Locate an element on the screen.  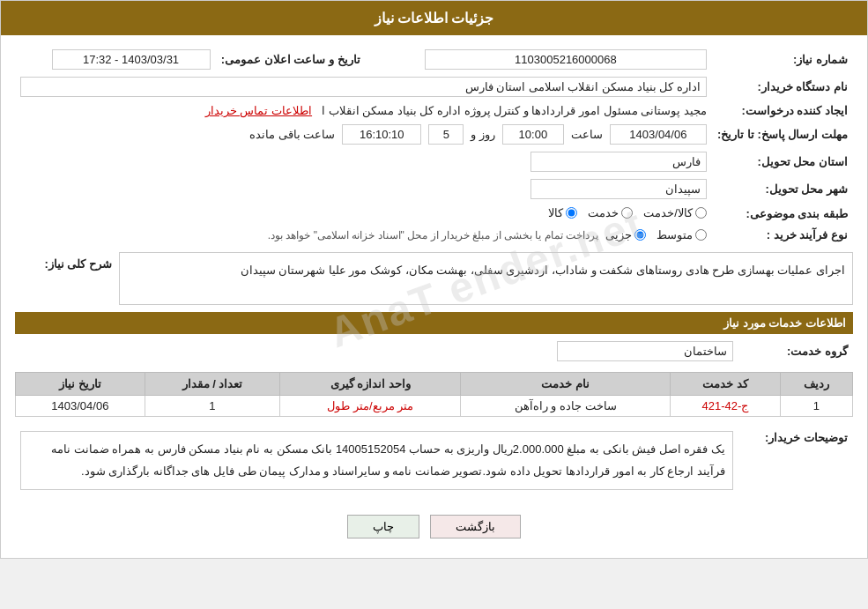
response-time: 10:00 is located at coordinates (533, 134).